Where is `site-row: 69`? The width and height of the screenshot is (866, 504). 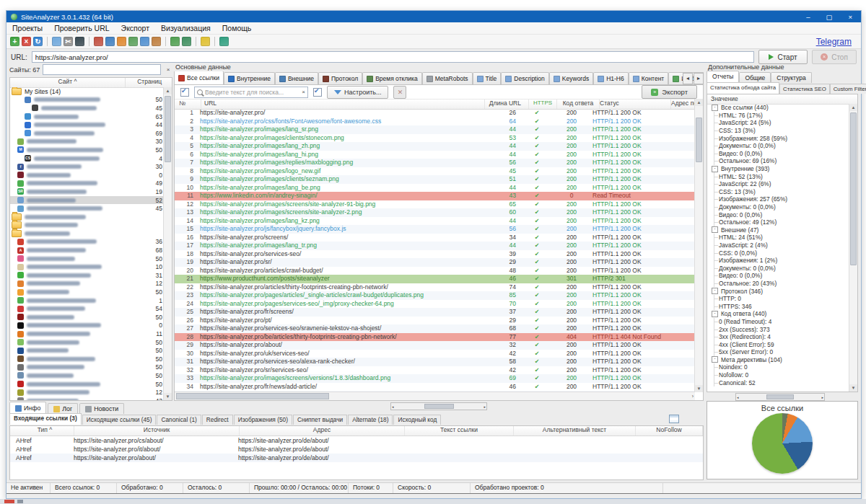 site-row: 69 is located at coordinates (87, 133).